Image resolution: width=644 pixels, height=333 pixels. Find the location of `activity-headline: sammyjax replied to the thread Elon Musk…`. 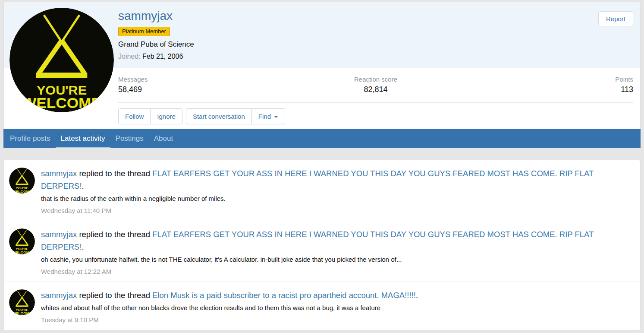

activity-headline: sammyjax replied to the thread Elon Musk… is located at coordinates (337, 295).